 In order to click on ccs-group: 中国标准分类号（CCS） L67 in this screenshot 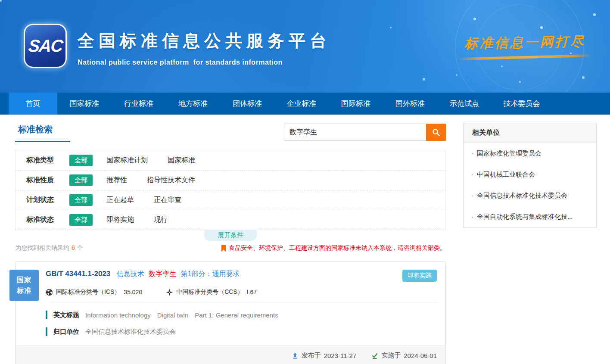, I will do `click(211, 292)`.